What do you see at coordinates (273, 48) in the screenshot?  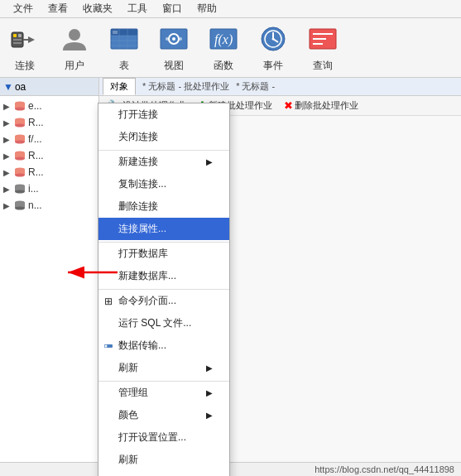 I see `toolbar-event: 事件` at bounding box center [273, 48].